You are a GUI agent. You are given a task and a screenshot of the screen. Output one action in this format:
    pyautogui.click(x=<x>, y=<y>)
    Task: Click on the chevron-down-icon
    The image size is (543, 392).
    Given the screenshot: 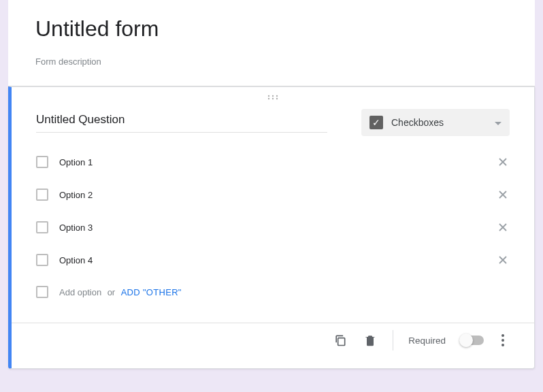 What is the action you would take?
    pyautogui.click(x=498, y=122)
    